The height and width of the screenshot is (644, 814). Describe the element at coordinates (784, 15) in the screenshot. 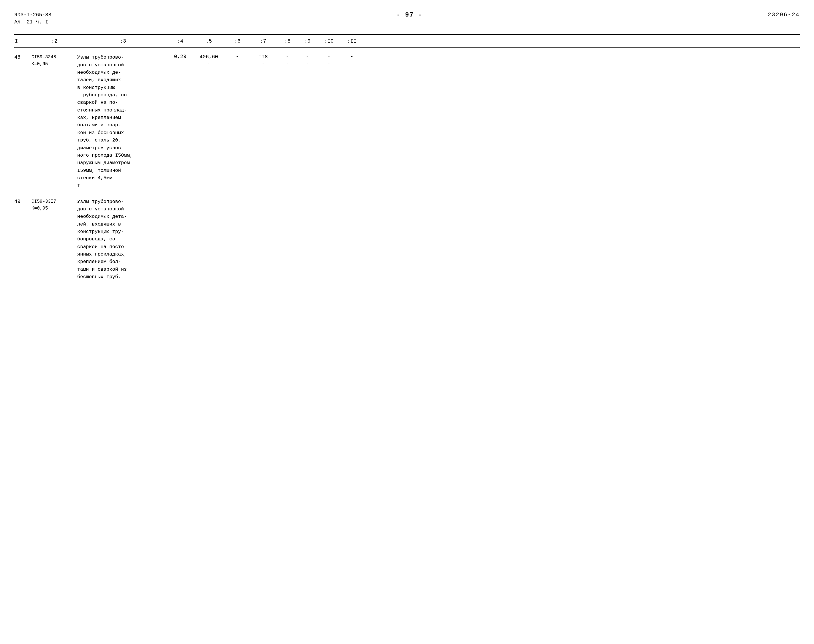

I see `header-doc-id: 23296-24` at that location.